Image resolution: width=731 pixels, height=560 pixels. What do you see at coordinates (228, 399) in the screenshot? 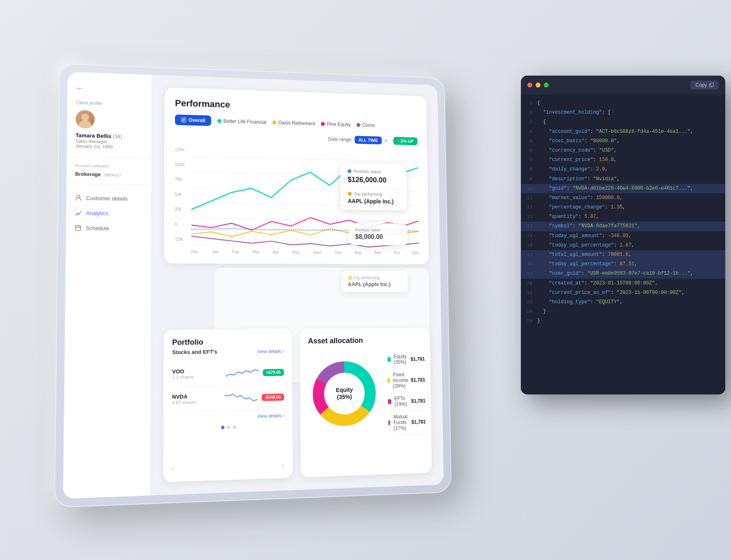
I see `stock-row-nvda: NVDA 4.87 shares -$348.05` at bounding box center [228, 399].